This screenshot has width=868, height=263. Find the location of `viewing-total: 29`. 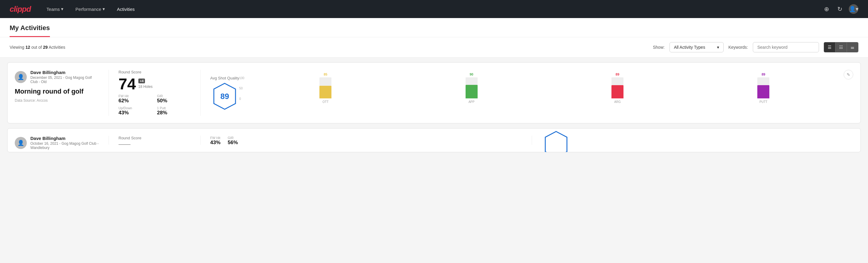

viewing-total: 29 is located at coordinates (45, 47).